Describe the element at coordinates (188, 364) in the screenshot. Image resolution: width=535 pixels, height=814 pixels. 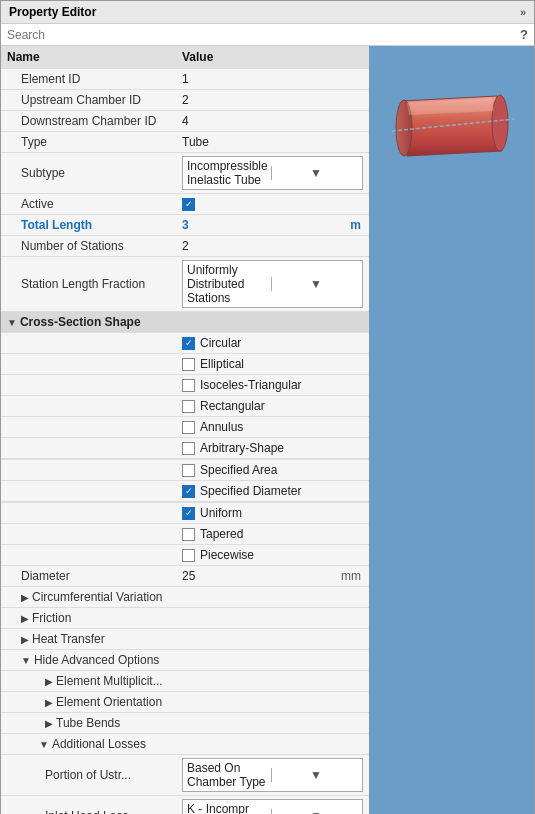
I see `elliptical-checkbox` at that location.